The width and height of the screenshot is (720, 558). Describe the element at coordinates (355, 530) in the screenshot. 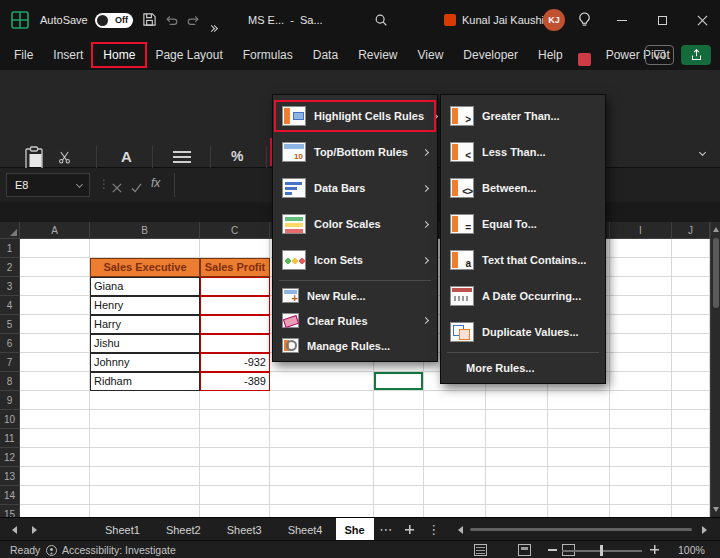

I see `sheet-tab-active: She` at that location.